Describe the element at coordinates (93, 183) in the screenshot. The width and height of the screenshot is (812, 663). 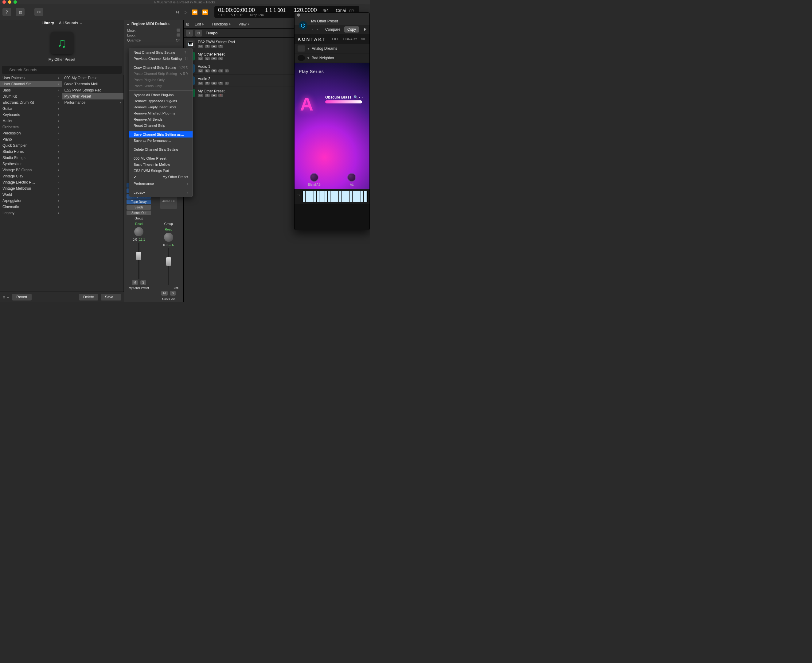
I see `library-preset-list: 000-My Other PresetBasic Theremin Mell…E…` at that location.